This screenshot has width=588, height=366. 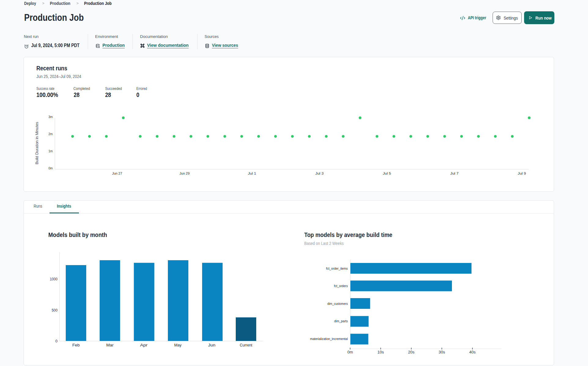 I want to click on svg-text: dim_customers, so click(x=338, y=304).